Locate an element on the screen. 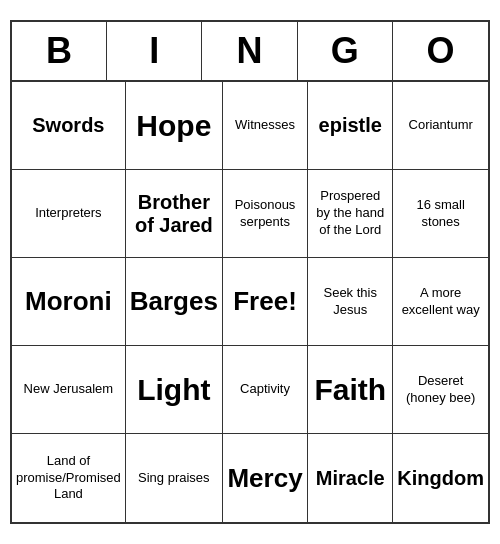 The height and width of the screenshot is (544, 500). header-letter: O is located at coordinates (440, 51).